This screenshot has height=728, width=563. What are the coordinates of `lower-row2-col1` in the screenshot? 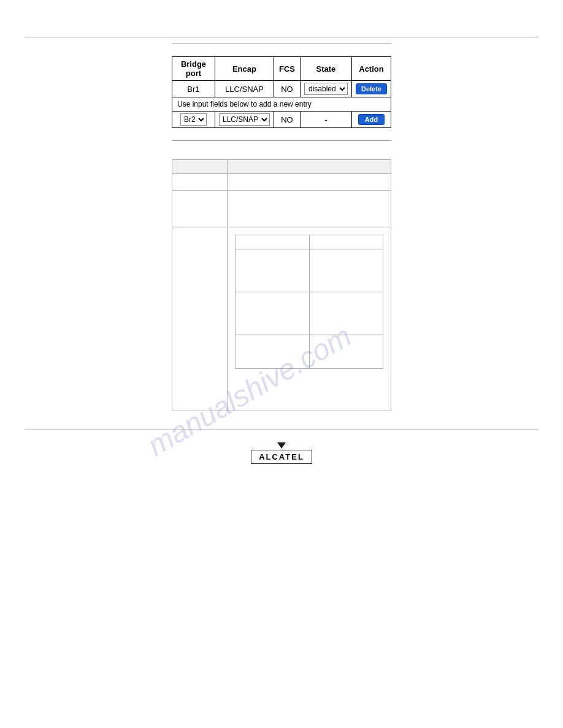 It's located at (200, 209).